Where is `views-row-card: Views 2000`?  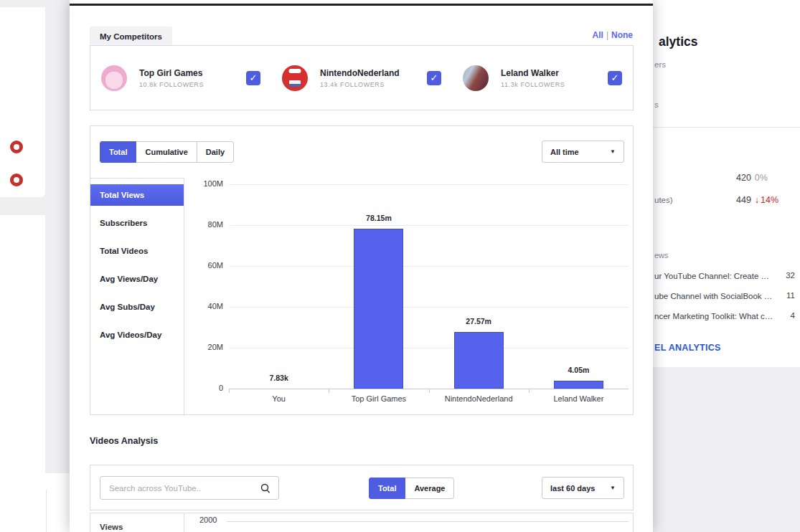
views-row-card: Views 2000 is located at coordinates (362, 522).